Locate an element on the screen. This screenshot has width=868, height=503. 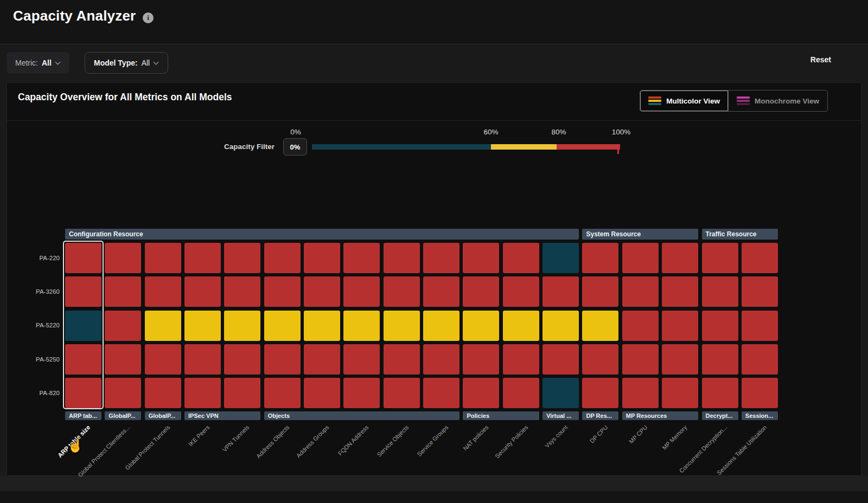
model-type-dropdown: Model Type: All is located at coordinates (126, 63).